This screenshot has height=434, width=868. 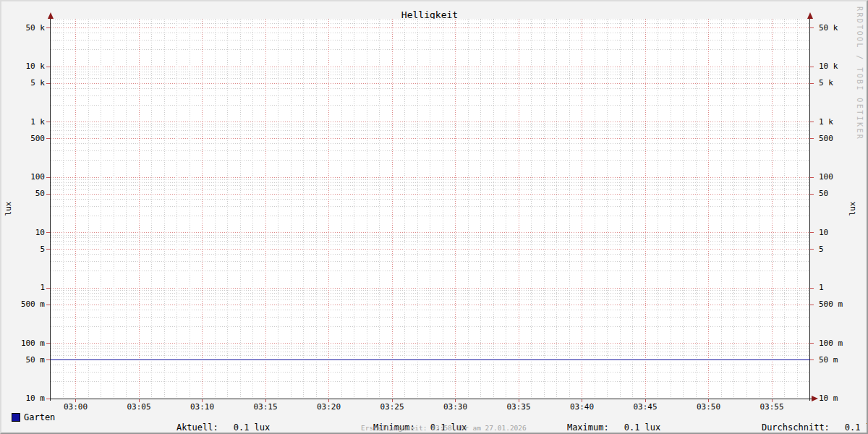 I want to click on y-tick-label-left: 10 k, so click(x=26, y=67).